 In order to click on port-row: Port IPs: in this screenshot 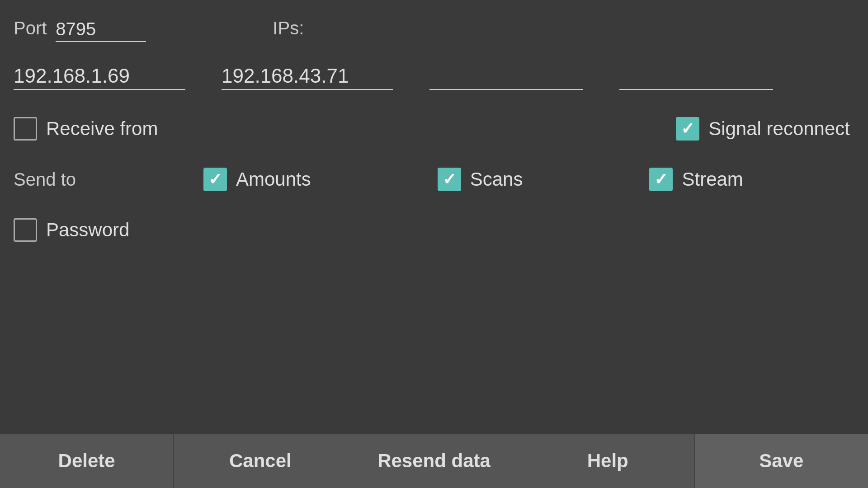, I will do `click(434, 33)`.